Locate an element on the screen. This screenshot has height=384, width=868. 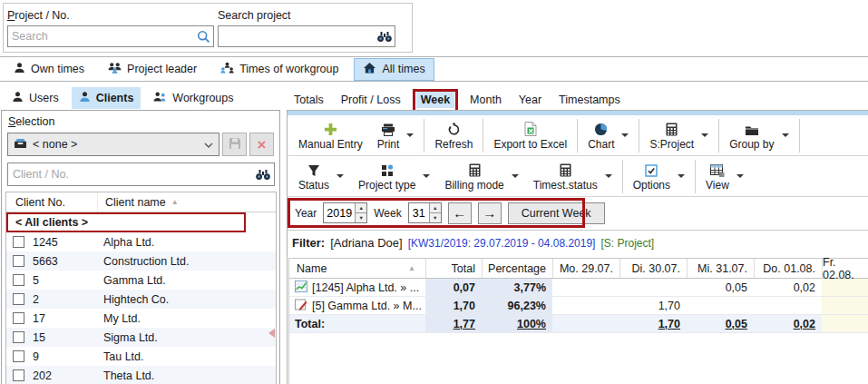
save-selection-button is located at coordinates (234, 144).